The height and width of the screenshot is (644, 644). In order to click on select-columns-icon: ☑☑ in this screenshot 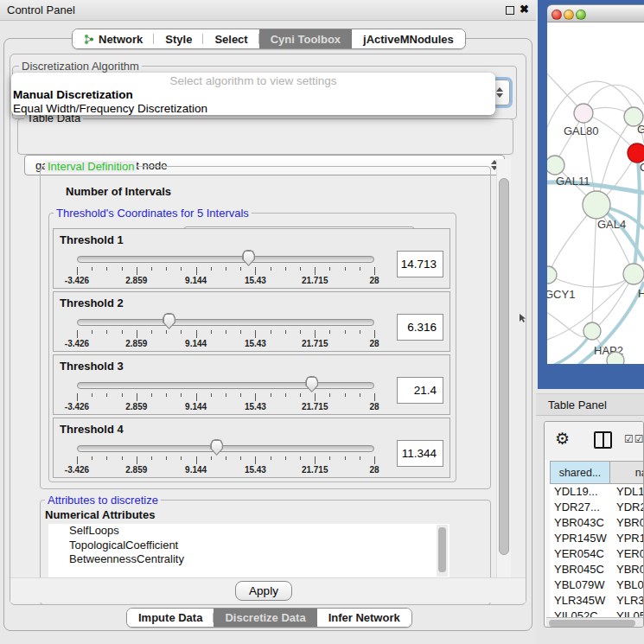, I will do `click(634, 439)`.